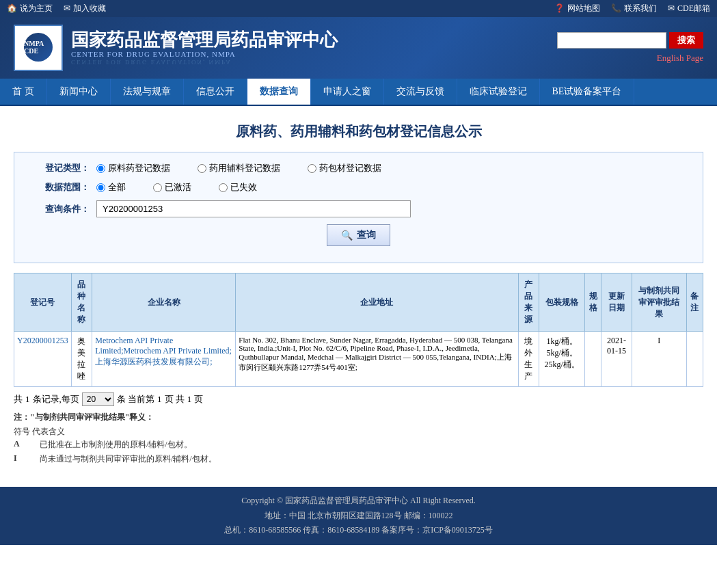 Image resolution: width=717 pixels, height=588 pixels. I want to click on cell-company: Metrochem API Private Limited;Metrochem …, so click(164, 360).